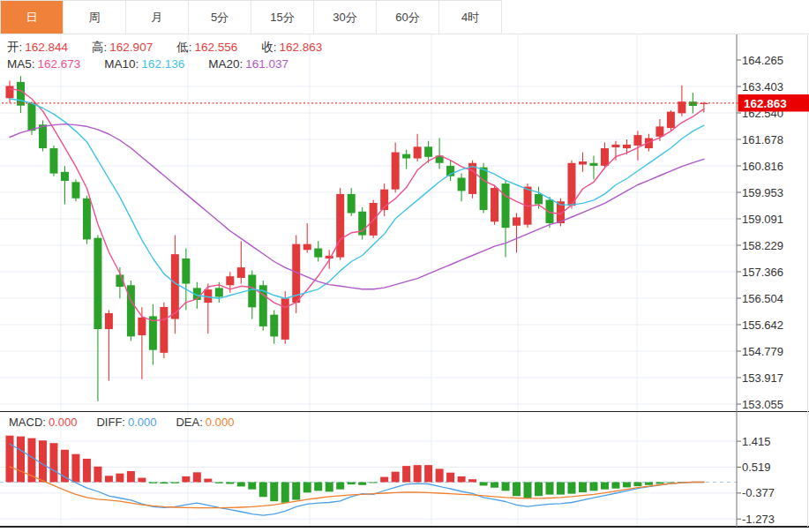  What do you see at coordinates (762, 139) in the screenshot?
I see `svg-text: 161.678` at bounding box center [762, 139].